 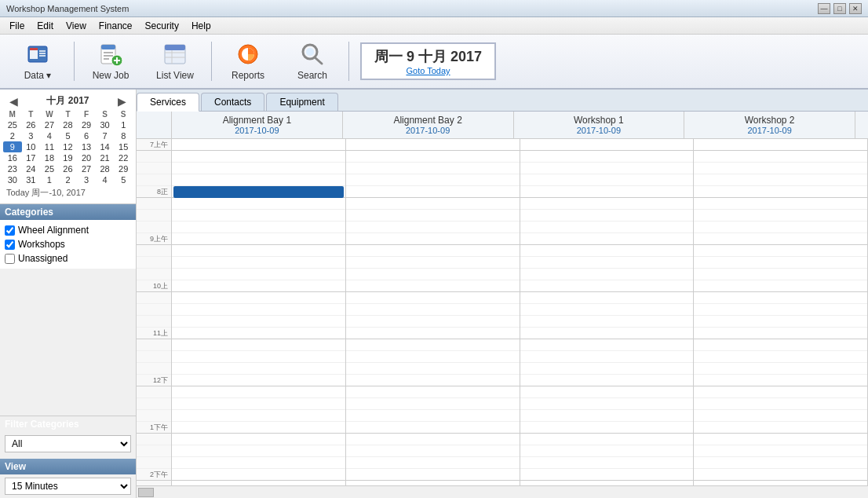 What do you see at coordinates (68, 147) in the screenshot?
I see `calendar-day: 12` at bounding box center [68, 147].